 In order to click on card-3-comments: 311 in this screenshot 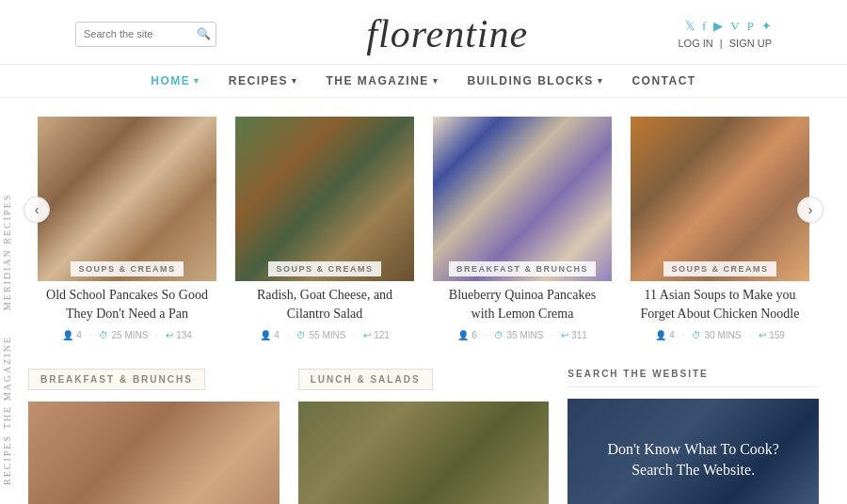, I will do `click(580, 335)`.